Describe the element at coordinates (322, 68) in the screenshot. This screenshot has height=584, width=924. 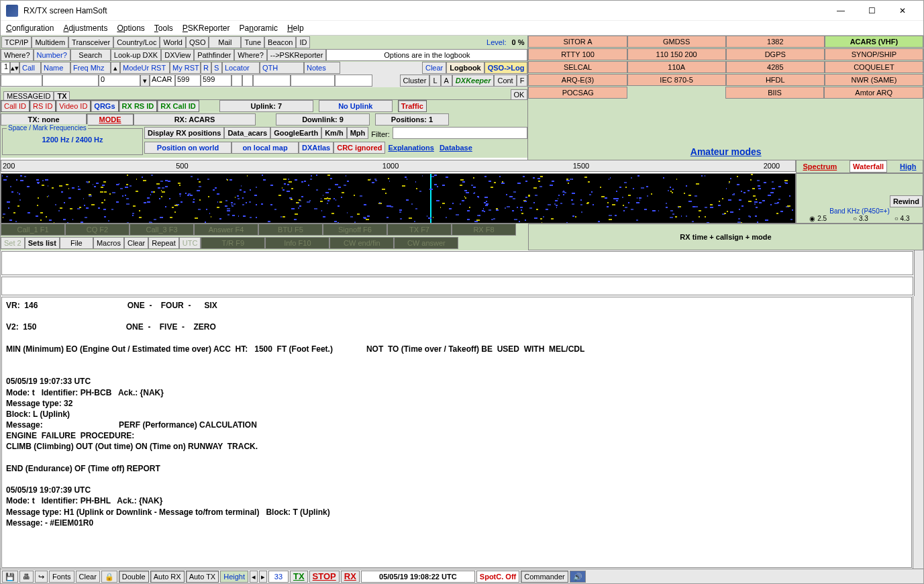
I see `hdr-notes: Notes` at that location.